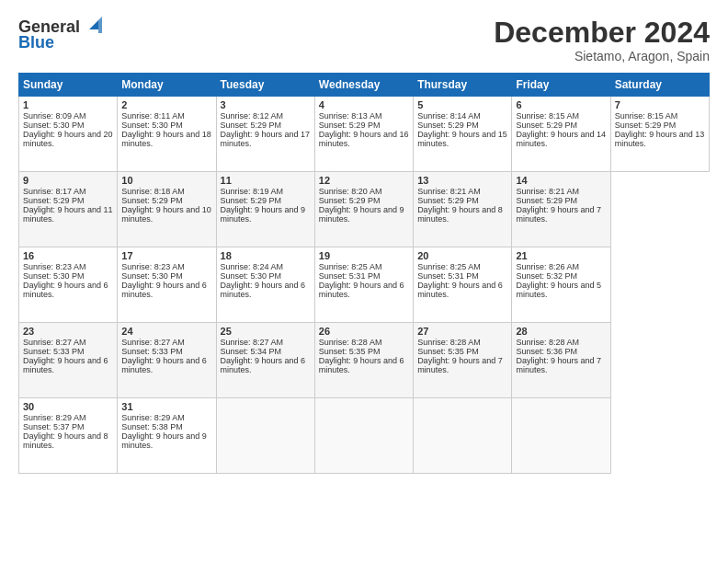 Image resolution: width=728 pixels, height=563 pixels. What do you see at coordinates (265, 134) in the screenshot?
I see `table-cell: 3Sunrise: 8:12 AMSunset: 5:29 PMDaylight…` at bounding box center [265, 134].